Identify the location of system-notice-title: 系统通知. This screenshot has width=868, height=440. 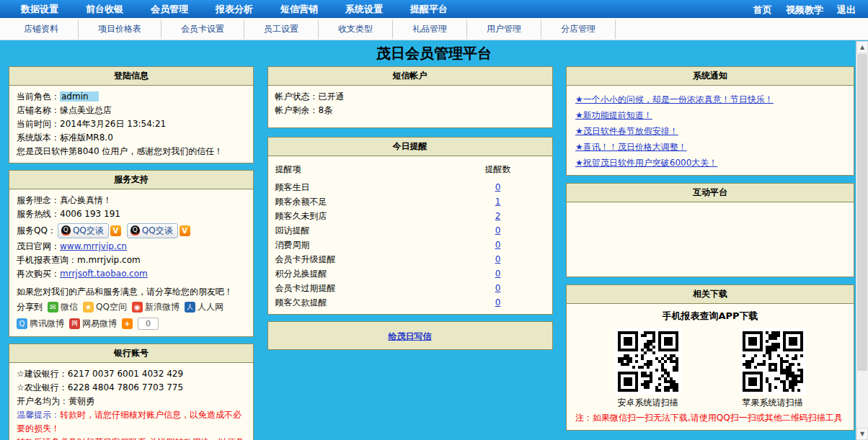
(710, 76).